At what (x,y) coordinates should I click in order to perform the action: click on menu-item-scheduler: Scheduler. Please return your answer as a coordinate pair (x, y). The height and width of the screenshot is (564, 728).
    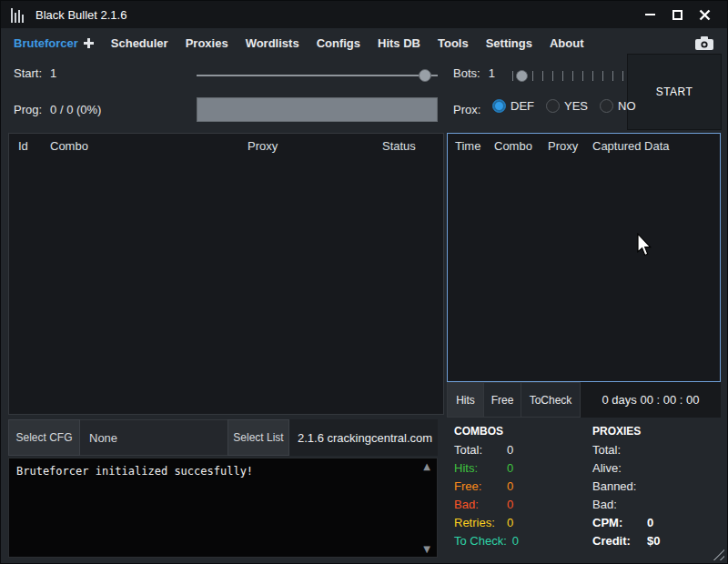
    Looking at the image, I should click on (140, 44).